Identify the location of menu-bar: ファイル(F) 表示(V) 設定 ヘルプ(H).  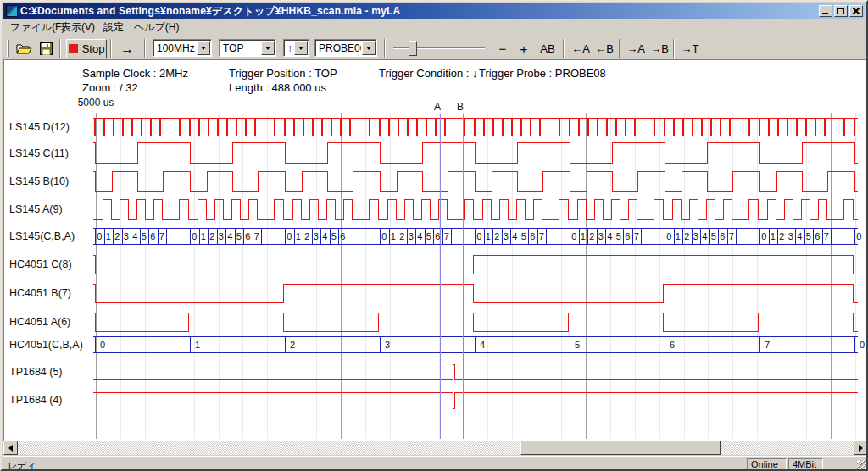
(434, 27).